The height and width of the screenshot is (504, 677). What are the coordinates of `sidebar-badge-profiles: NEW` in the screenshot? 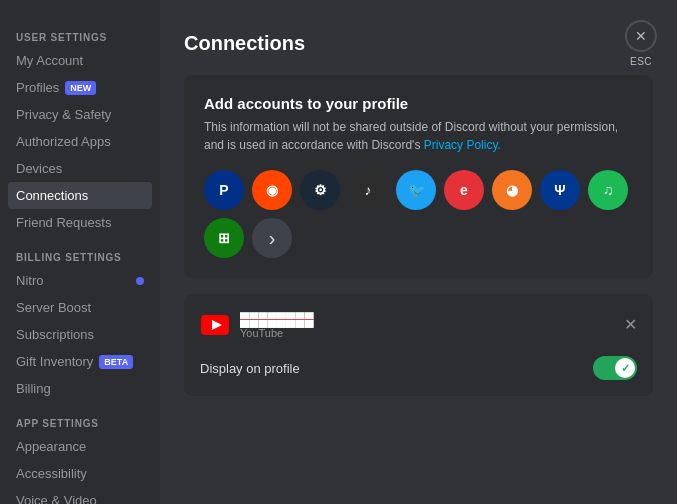 It's located at (80, 88).